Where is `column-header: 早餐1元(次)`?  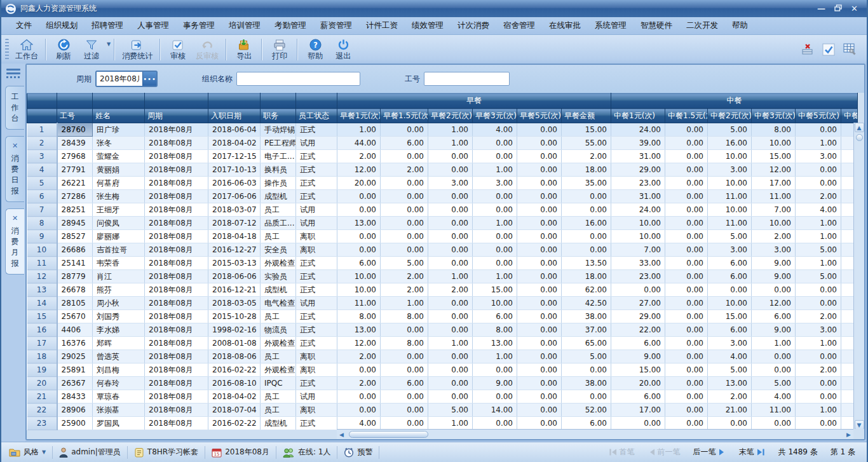
column-header: 早餐1元(次) is located at coordinates (359, 116).